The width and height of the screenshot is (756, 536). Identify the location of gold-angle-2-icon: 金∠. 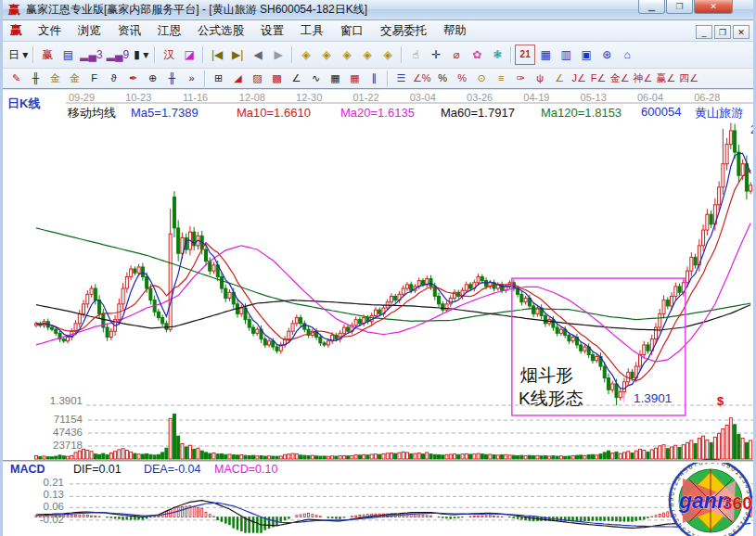
(620, 78).